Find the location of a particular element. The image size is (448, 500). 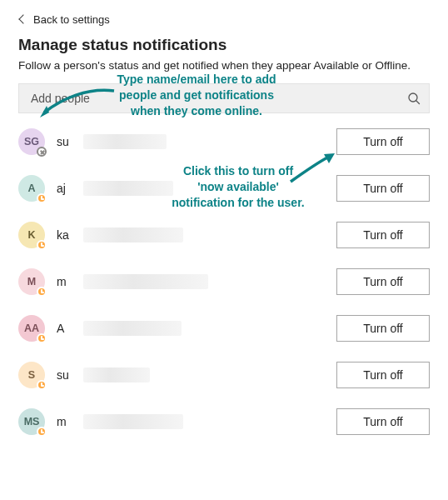

person-row: SsuTurn off is located at coordinates (224, 375).